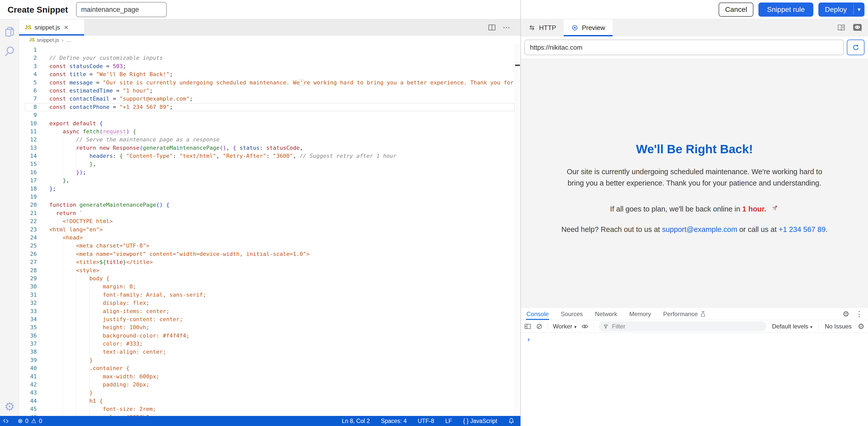 This screenshot has width=868, height=426. What do you see at coordinates (270, 401) in the screenshot?
I see `code-line: 44 h1 {` at bounding box center [270, 401].